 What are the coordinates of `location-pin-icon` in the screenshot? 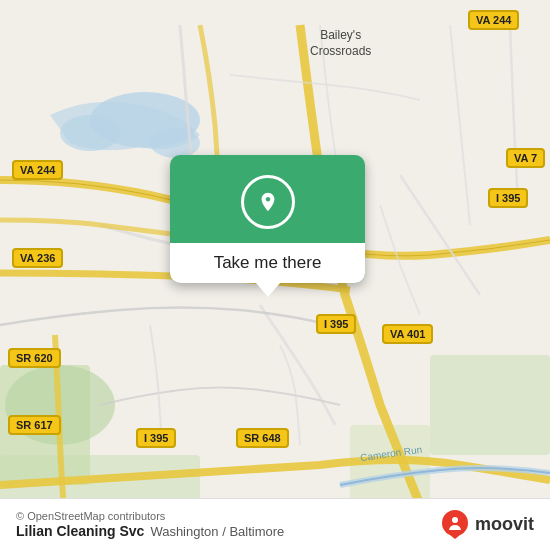 It's located at (268, 202).